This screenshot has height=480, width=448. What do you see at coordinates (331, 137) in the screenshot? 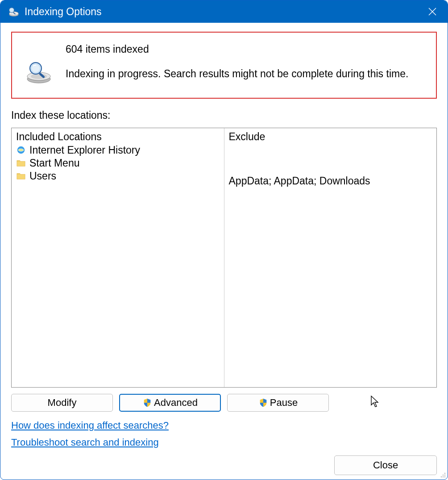
I see `exclude-header: Exclude` at bounding box center [331, 137].